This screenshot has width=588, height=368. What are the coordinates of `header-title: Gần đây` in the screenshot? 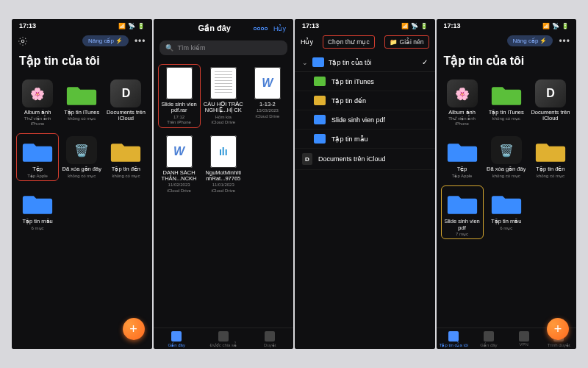 It's located at (215, 28).